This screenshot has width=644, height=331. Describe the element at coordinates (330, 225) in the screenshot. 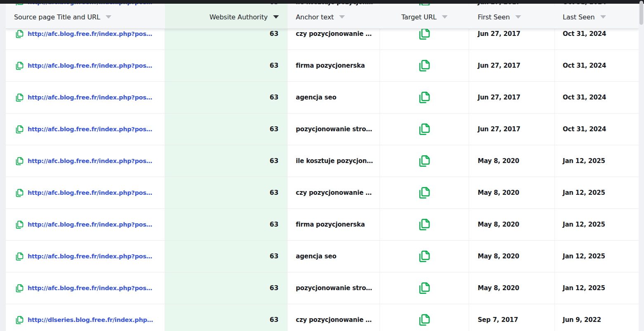

I see `anchor-text: firma pozycjonerska` at that location.